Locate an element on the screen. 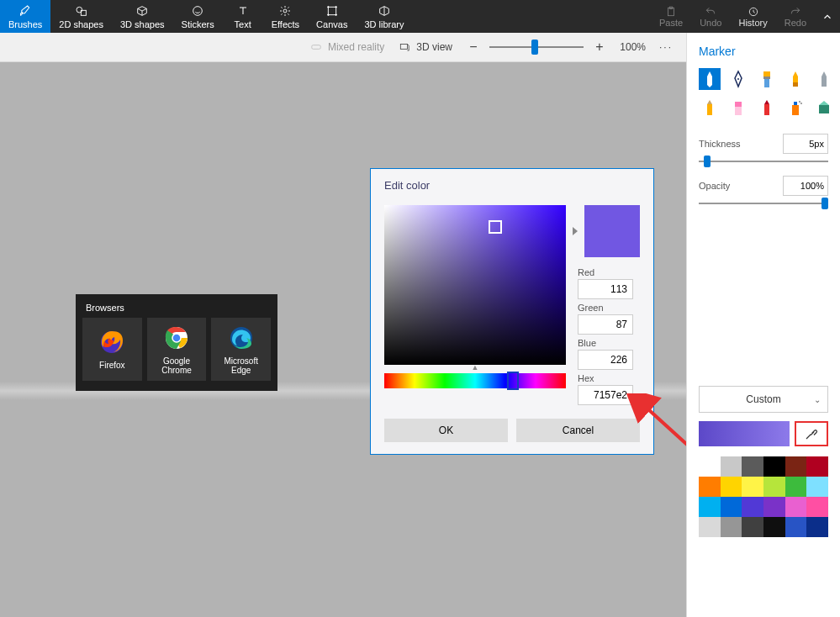 This screenshot has width=840, height=617. zoom-in-button: + is located at coordinates (600, 47).